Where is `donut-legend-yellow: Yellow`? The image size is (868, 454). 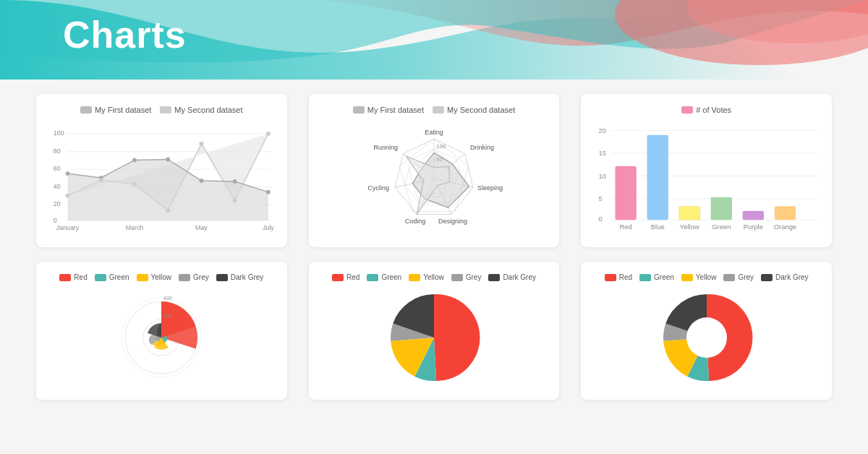
donut-legend-yellow: Yellow is located at coordinates (699, 278).